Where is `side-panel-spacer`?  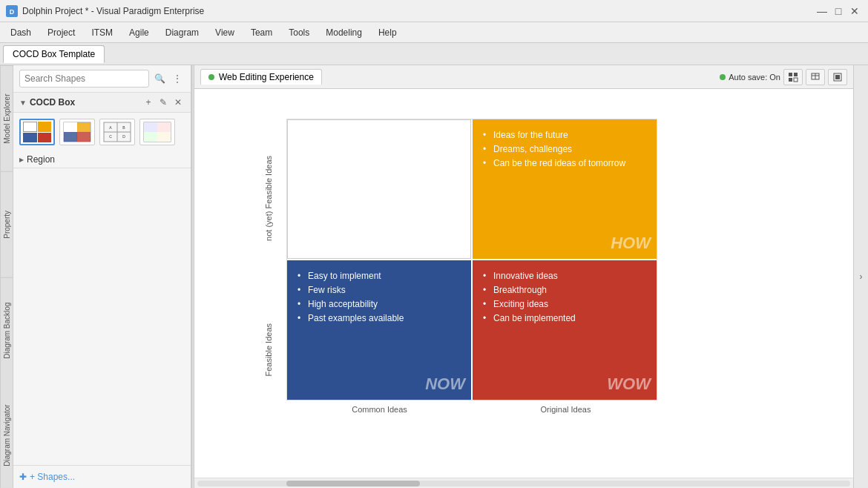
side-panel-spacer is located at coordinates (102, 317).